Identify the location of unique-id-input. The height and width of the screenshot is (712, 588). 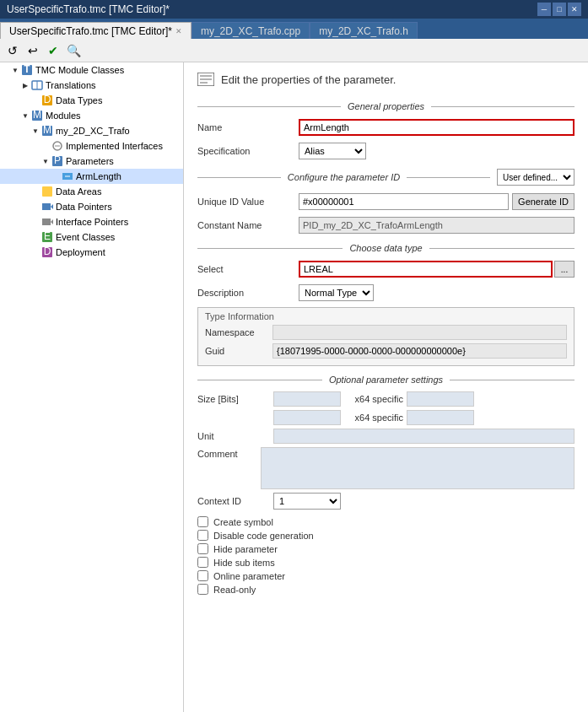
(403, 202).